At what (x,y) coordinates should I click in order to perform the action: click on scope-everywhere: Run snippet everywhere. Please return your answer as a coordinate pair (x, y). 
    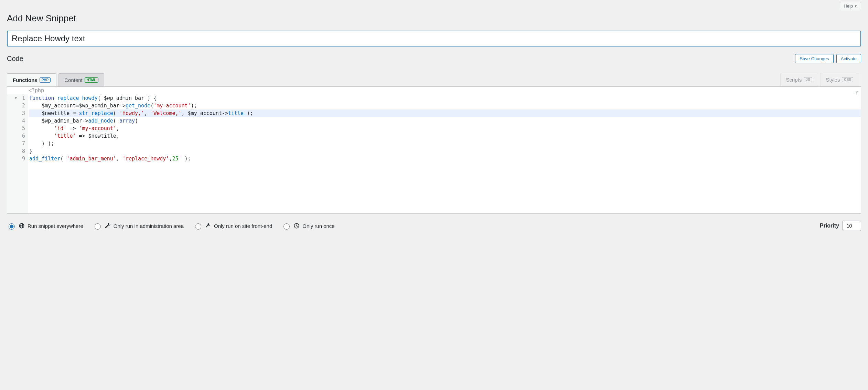
    Looking at the image, I should click on (45, 226).